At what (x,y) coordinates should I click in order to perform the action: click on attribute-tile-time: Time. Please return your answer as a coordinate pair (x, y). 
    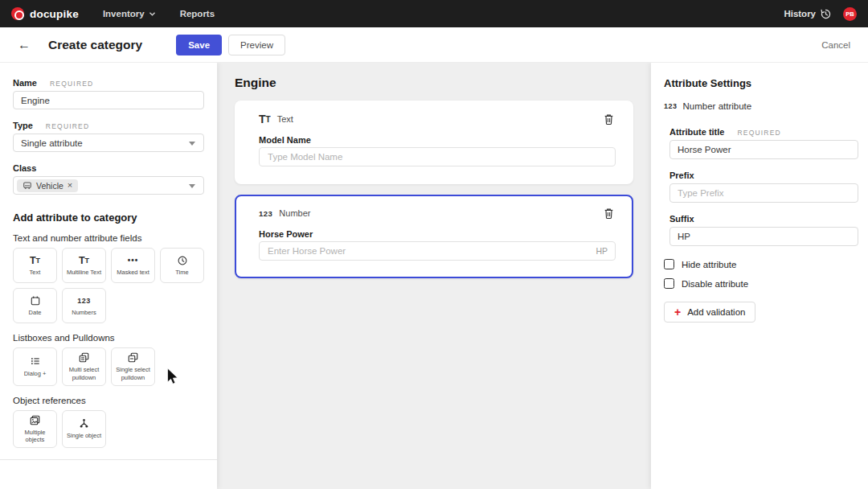
    Looking at the image, I should click on (182, 265).